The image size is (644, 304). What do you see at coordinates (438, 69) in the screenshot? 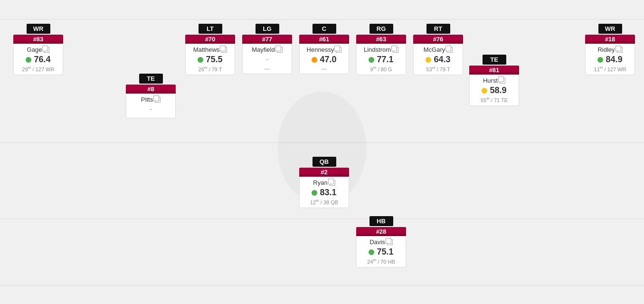
I see `rank-rt: 53rd / 79 T` at bounding box center [438, 69].